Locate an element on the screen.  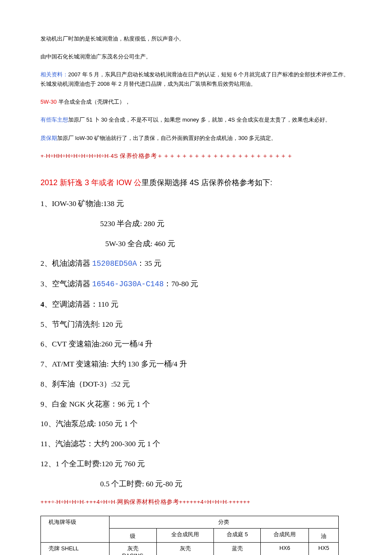
table-row: 机海牌等级 分类 is located at coordinates (190, 522).